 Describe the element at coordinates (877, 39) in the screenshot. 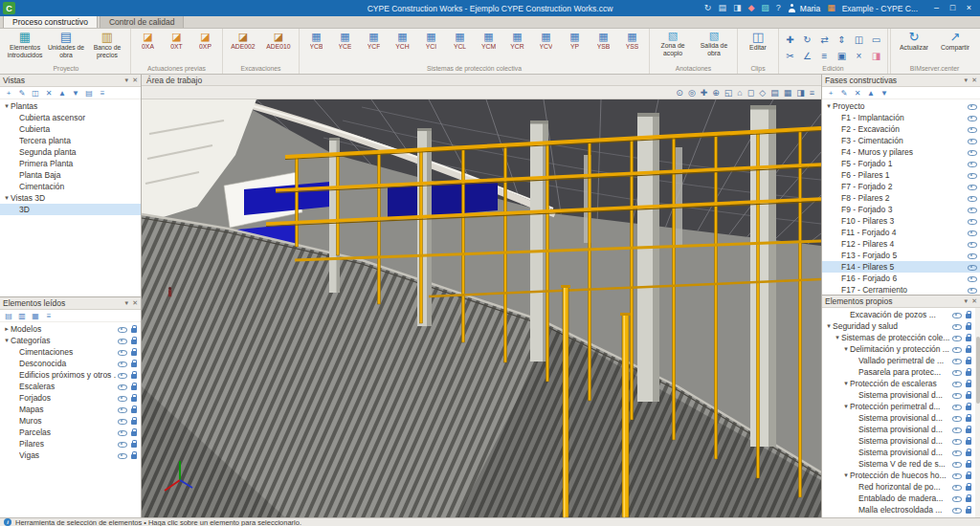

I see `offset-icon: ▭` at that location.